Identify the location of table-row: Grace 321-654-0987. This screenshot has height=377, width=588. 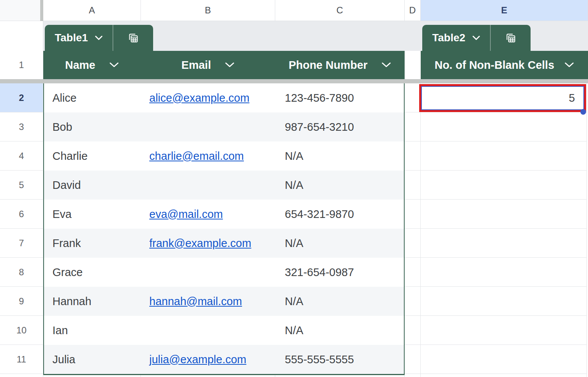
(224, 272).